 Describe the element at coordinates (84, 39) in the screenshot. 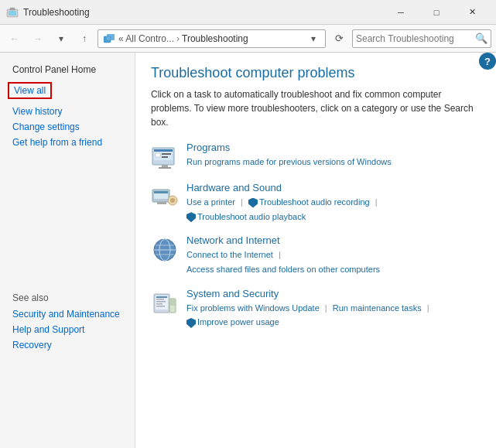

I see `up-button: ↑` at that location.